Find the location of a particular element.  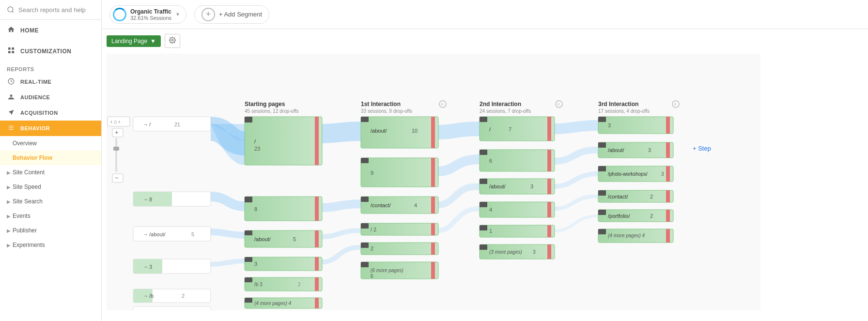

chevron-right-icon-2: ▶ is located at coordinates (9, 187).